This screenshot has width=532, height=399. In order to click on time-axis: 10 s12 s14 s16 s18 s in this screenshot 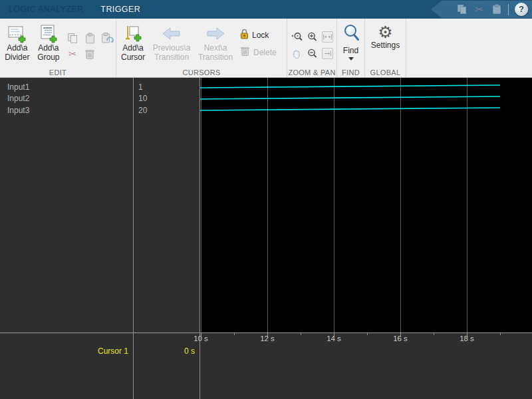, I will do `click(266, 338)`.